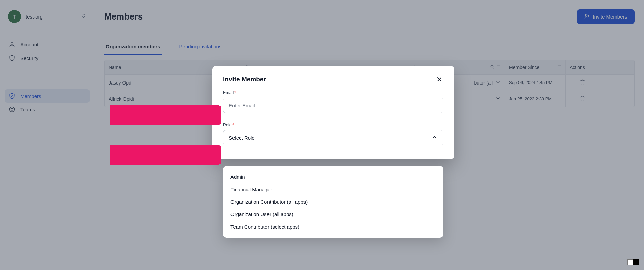 The image size is (644, 270). What do you see at coordinates (333, 177) in the screenshot?
I see `role-option-admin: Admin` at bounding box center [333, 177].